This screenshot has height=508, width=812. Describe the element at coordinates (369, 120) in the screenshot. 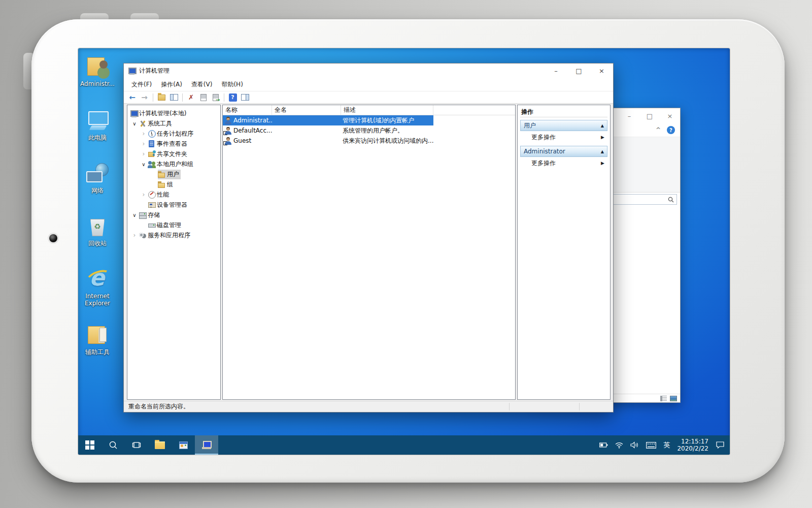

I see `list-row-administrator: Administrat... 管理计算机(域)的内置帐户` at that location.